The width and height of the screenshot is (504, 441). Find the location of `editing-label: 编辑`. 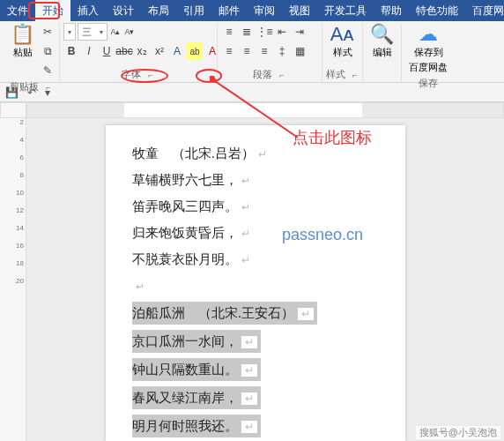

editing-label: 编辑 is located at coordinates (382, 53).